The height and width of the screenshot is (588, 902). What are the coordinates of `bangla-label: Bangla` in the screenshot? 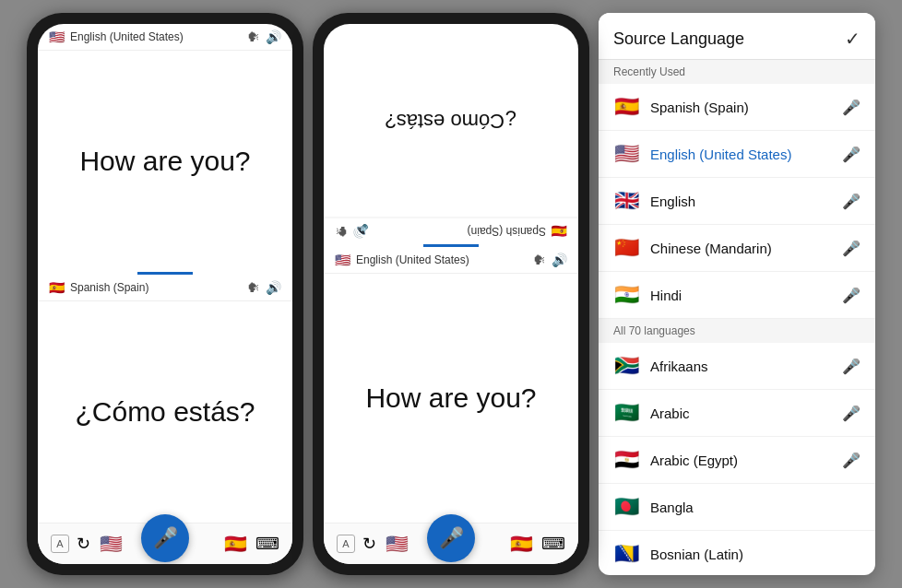 It's located at (755, 507).